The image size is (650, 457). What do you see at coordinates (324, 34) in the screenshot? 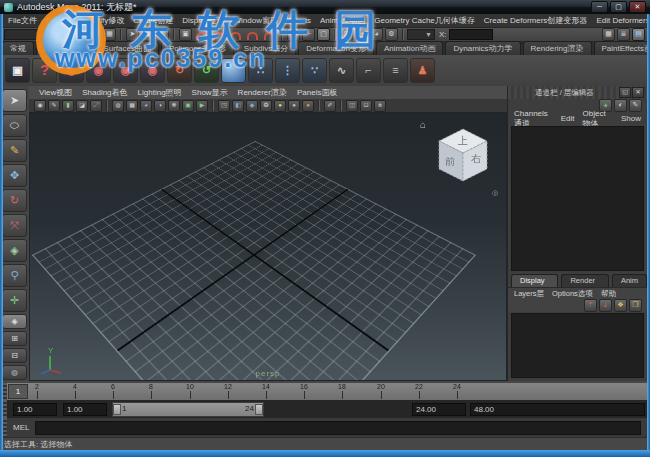
I see `construction-history-icon: ▢` at bounding box center [324, 34].